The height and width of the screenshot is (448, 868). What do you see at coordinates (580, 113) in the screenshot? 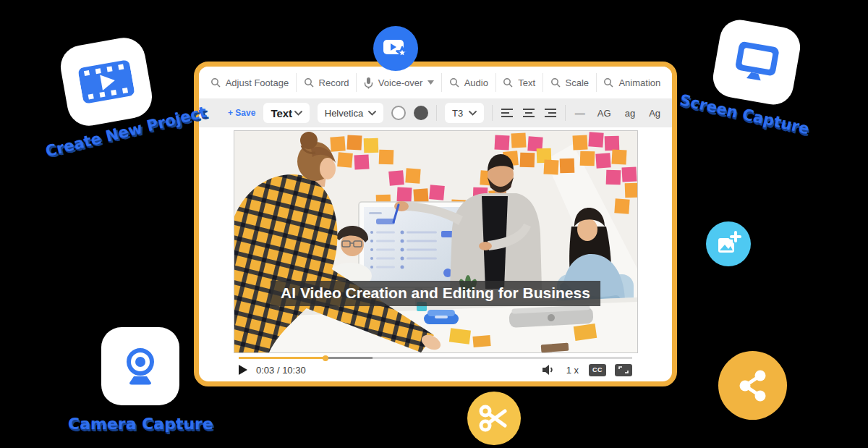
I see `no-style-button: —` at bounding box center [580, 113].